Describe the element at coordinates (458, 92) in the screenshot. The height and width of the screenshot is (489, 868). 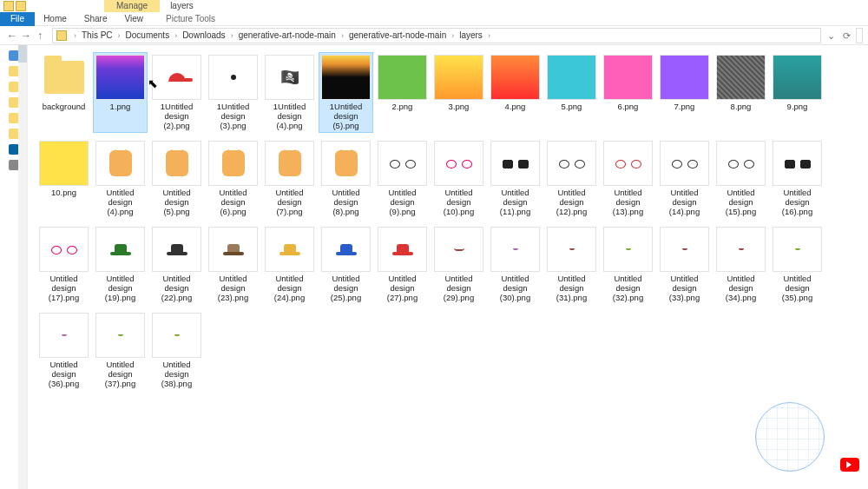
I see `file-tile: 3.png` at that location.